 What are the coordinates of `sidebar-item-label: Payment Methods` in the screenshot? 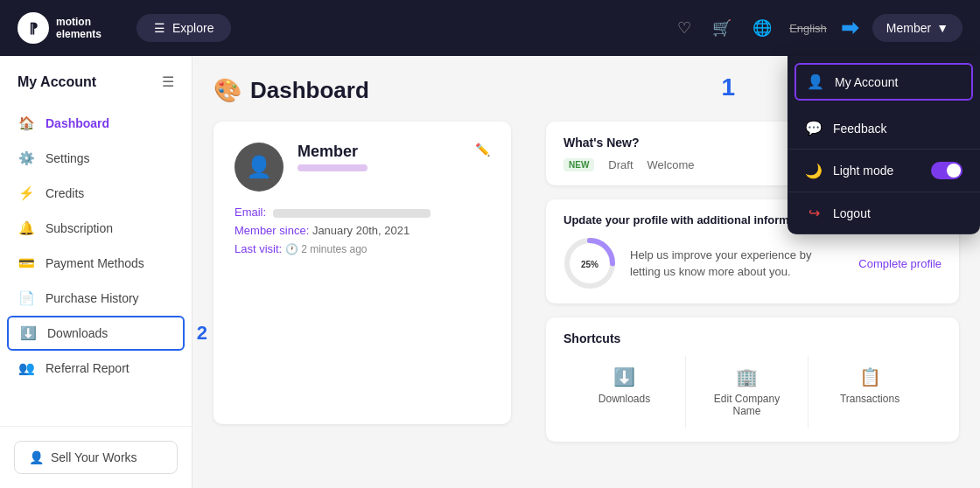 It's located at (94, 263).